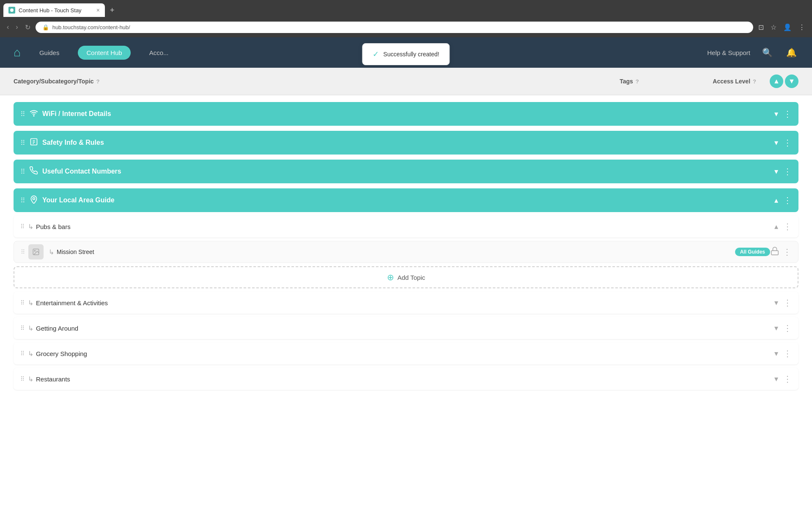  What do you see at coordinates (17, 27) in the screenshot?
I see `forward-button: ›` at bounding box center [17, 27].